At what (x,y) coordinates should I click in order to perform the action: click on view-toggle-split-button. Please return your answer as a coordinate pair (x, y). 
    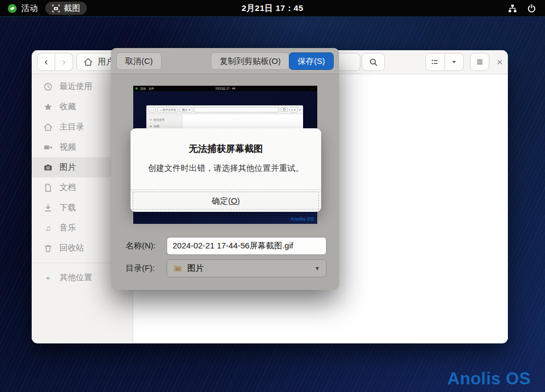
    Looking at the image, I should click on (445, 62).